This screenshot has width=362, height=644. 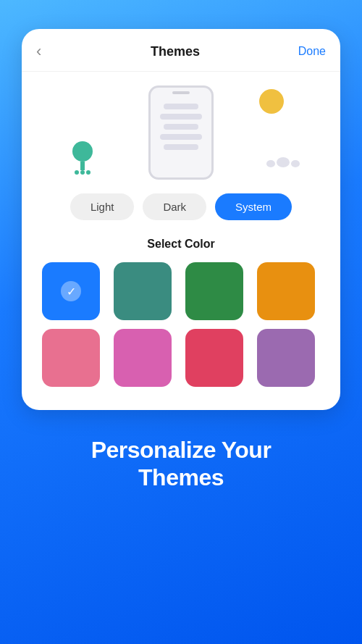 I want to click on back-button: ‹, so click(x=48, y=51).